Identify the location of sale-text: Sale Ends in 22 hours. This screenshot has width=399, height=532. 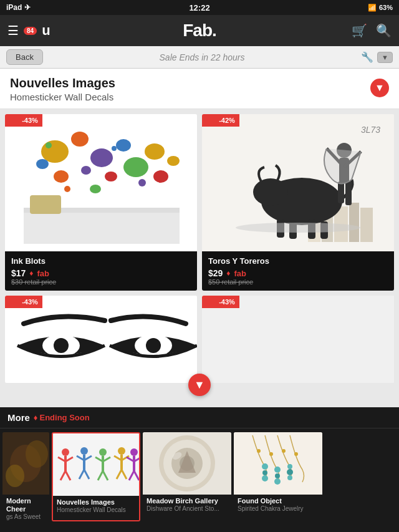
(202, 57).